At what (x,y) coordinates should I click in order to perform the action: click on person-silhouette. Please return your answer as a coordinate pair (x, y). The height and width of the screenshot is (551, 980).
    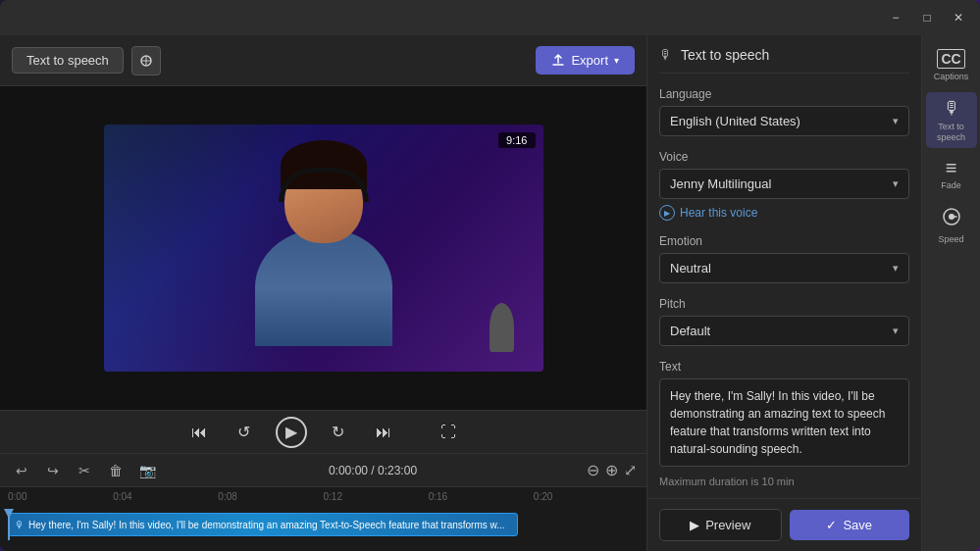
    Looking at the image, I should click on (324, 248).